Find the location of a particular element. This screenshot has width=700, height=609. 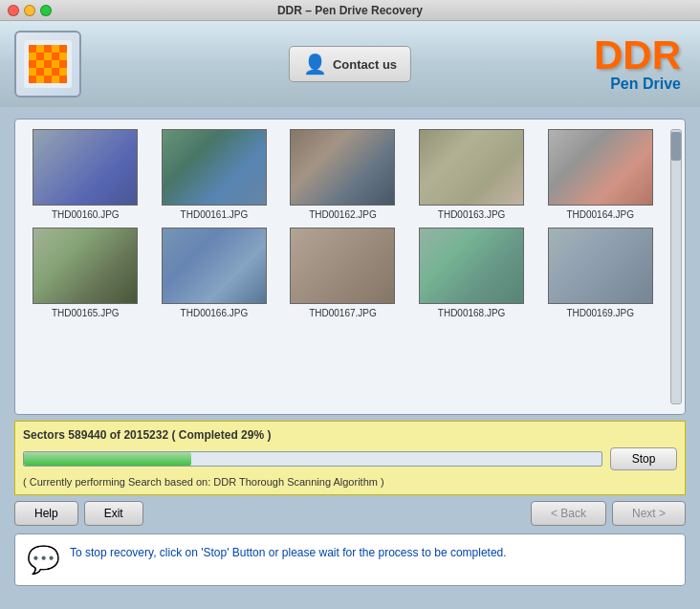

bottom-buttons: Help Exit < Back Next > is located at coordinates (350, 513).